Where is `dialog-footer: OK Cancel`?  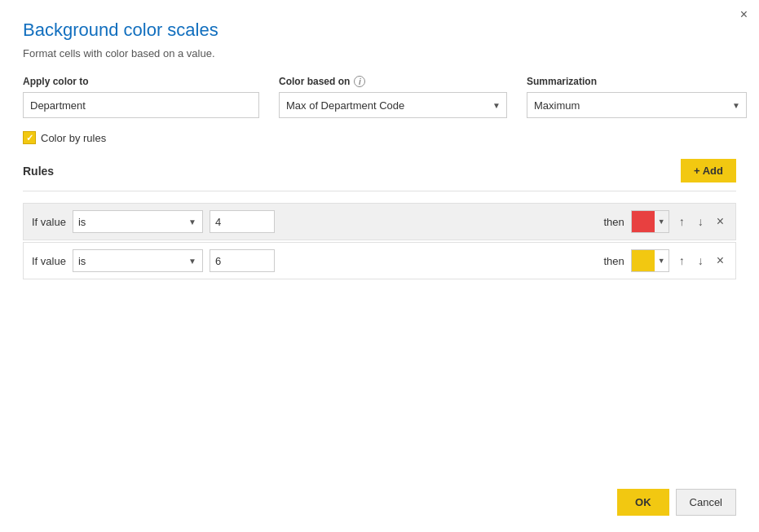 dialog-footer: OK Cancel is located at coordinates (677, 502).